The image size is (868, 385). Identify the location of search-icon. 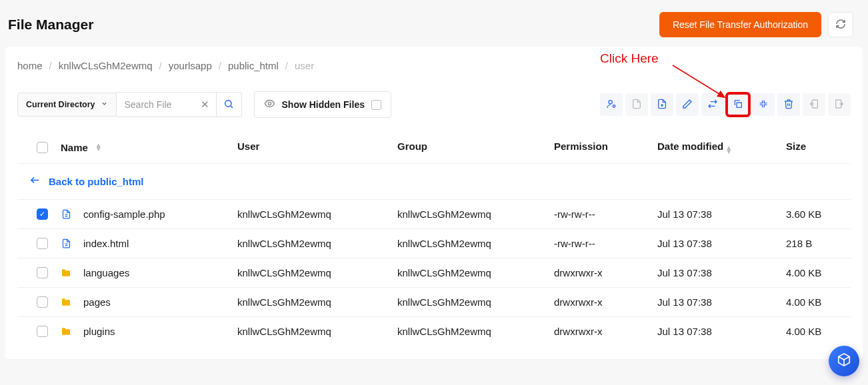
(229, 105).